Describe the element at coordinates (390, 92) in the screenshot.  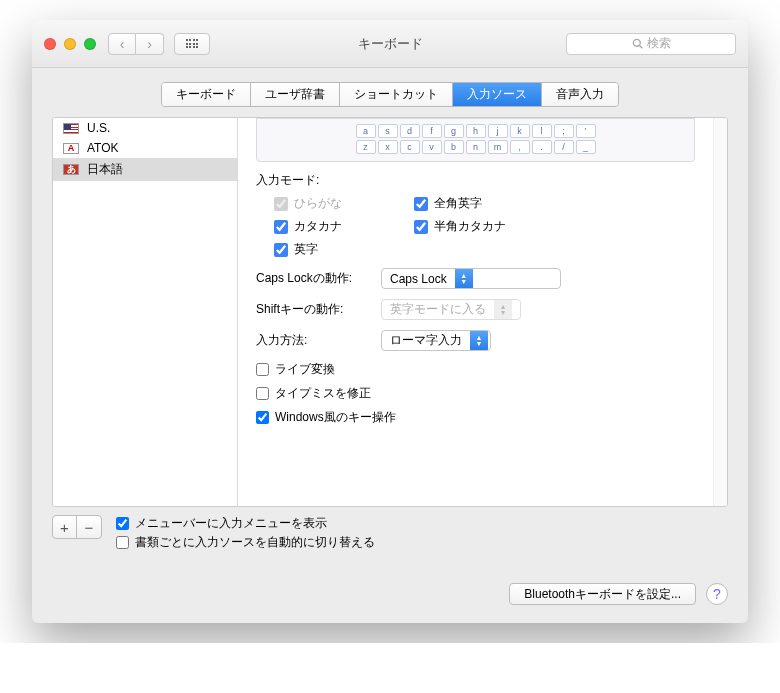
I see `tab-bar: キーボード ユーザ辞書 ショートカット 入力ソース 音声入力` at that location.